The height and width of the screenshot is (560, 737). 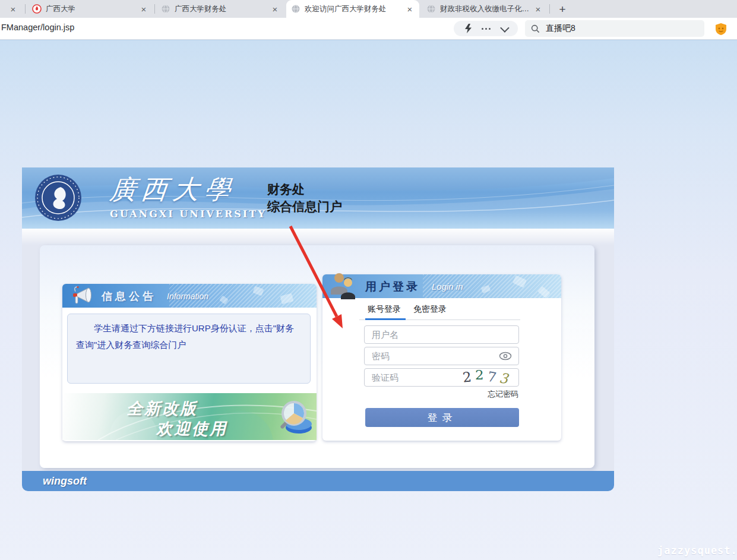 What do you see at coordinates (442, 378) in the screenshot?
I see `captcha-field-wrap: 2 2 7 3` at bounding box center [442, 378].